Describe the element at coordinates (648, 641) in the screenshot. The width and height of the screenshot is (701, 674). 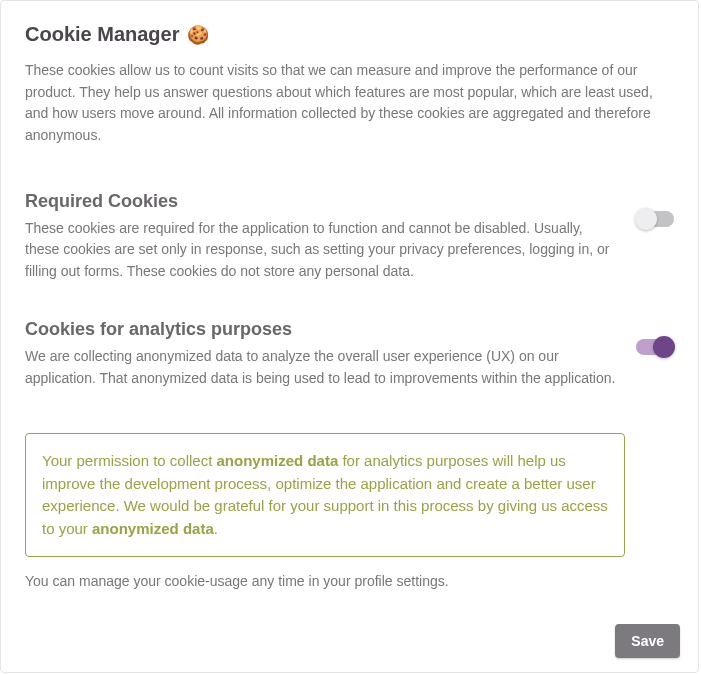
I see `save-button: Save` at that location.